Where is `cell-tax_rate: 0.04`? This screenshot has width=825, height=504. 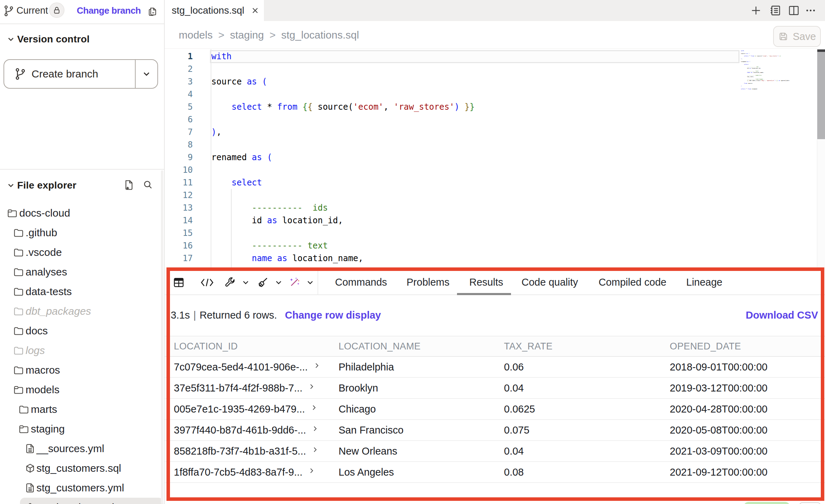
cell-tax_rate: 0.04 is located at coordinates (578, 451).